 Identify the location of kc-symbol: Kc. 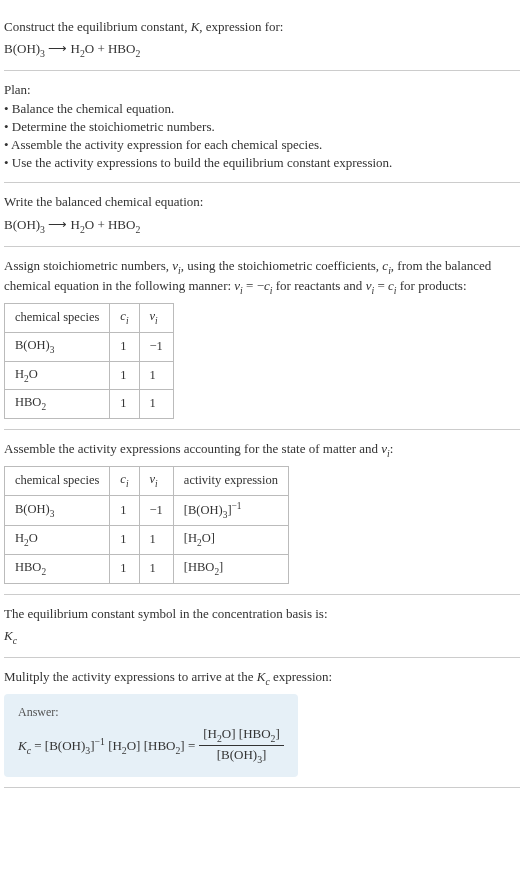
(262, 637).